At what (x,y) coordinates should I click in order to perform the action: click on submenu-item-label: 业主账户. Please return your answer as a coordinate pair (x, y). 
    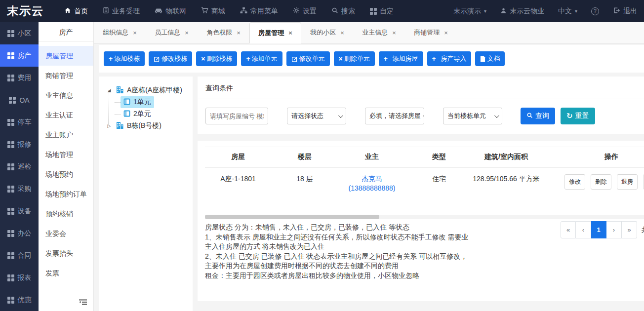
    Looking at the image, I should click on (59, 135).